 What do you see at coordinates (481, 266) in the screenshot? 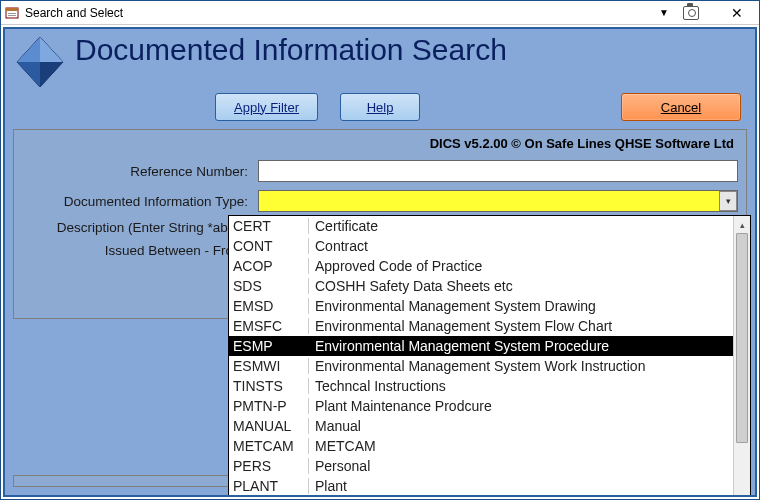
I see `dropdown-item: ACOPApproved Code of Practice` at bounding box center [481, 266].